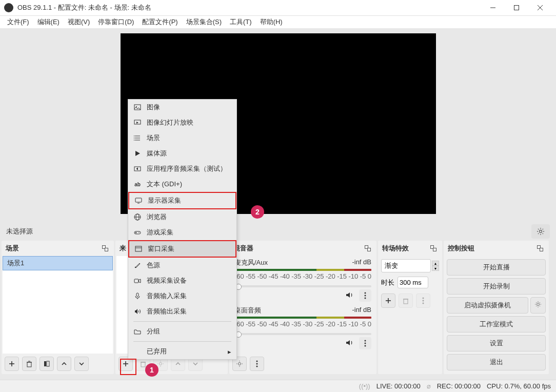  I want to click on cm-game-capture: 游戏采集, so click(183, 232).